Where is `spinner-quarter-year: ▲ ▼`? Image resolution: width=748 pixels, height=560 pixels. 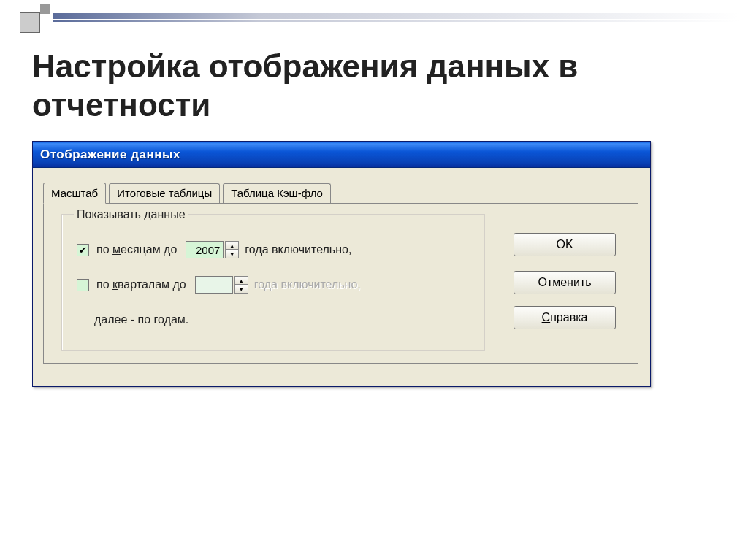 spinner-quarter-year: ▲ ▼ is located at coordinates (241, 285).